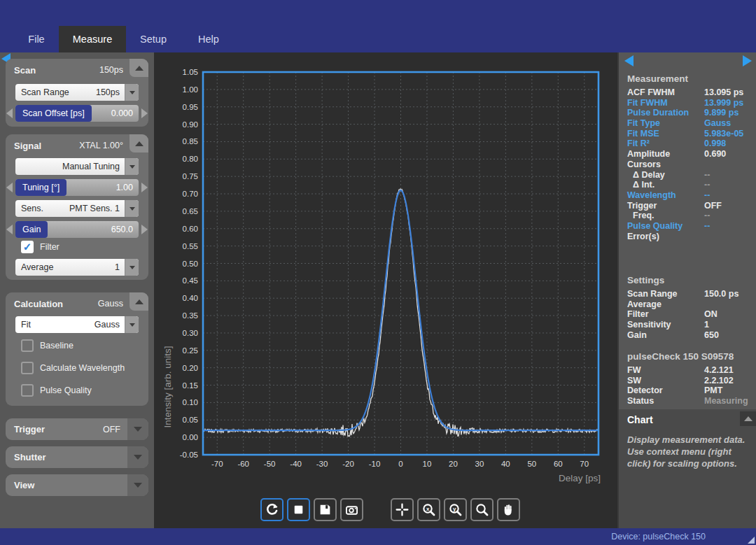 This screenshot has height=545, width=756. What do you see at coordinates (190, 368) in the screenshot?
I see `svg-text: 0.20` at bounding box center [190, 368].